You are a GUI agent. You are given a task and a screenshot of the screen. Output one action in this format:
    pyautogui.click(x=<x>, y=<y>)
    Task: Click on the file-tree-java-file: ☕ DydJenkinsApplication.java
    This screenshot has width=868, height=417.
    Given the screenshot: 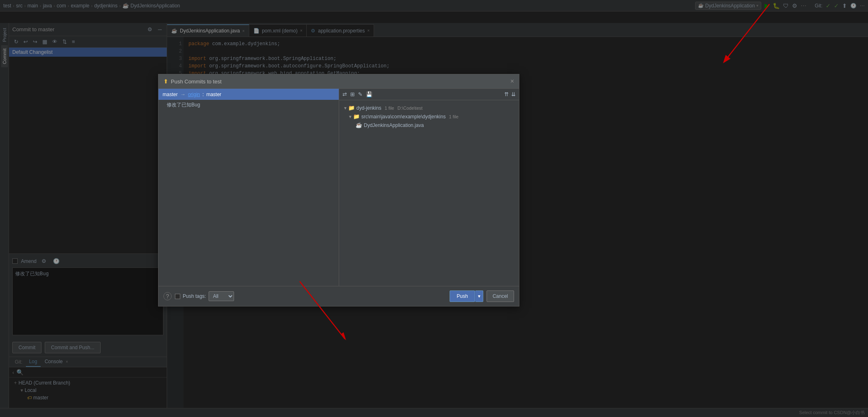 What is the action you would take?
    pyautogui.click(x=429, y=125)
    